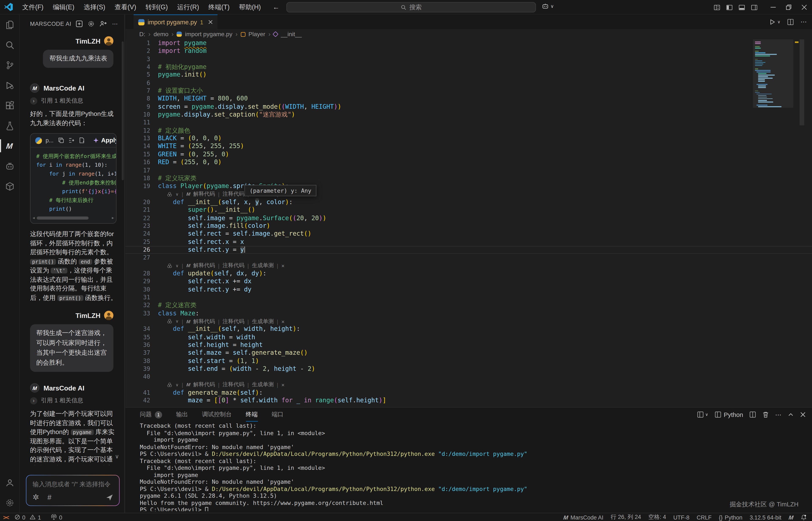 This screenshot has height=521, width=812. What do you see at coordinates (10, 65) in the screenshot?
I see `source-control-icon` at bounding box center [10, 65].